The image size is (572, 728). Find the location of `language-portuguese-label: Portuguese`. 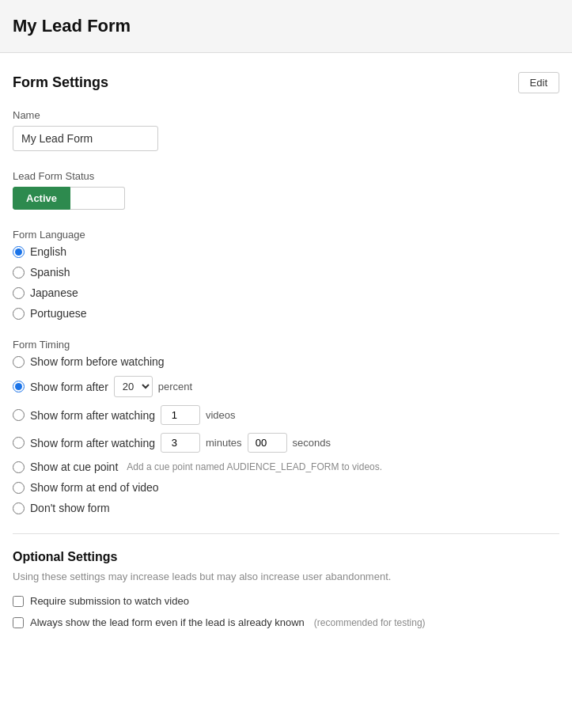

language-portuguese-label: Portuguese is located at coordinates (59, 313).